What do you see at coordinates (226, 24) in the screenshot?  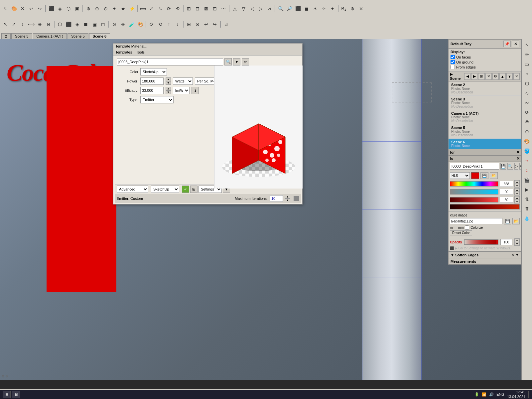 I see `tool2-25: ⊿` at bounding box center [226, 24].